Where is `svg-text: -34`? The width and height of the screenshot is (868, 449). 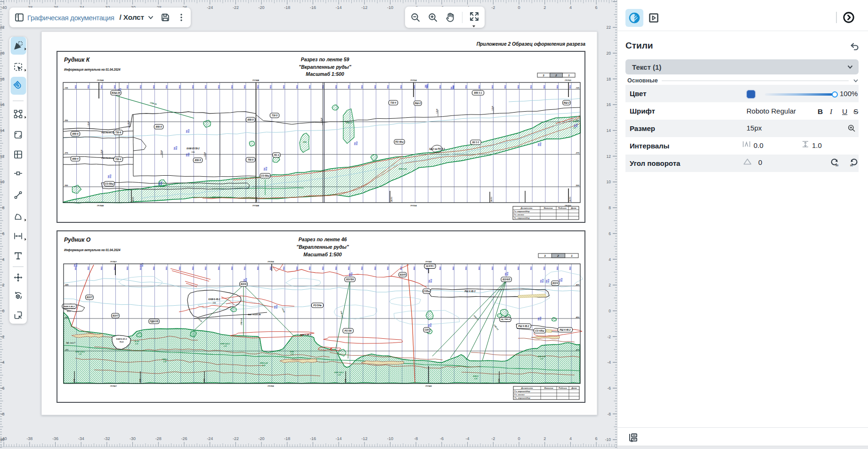 svg-text: -34 is located at coordinates (81, 439).